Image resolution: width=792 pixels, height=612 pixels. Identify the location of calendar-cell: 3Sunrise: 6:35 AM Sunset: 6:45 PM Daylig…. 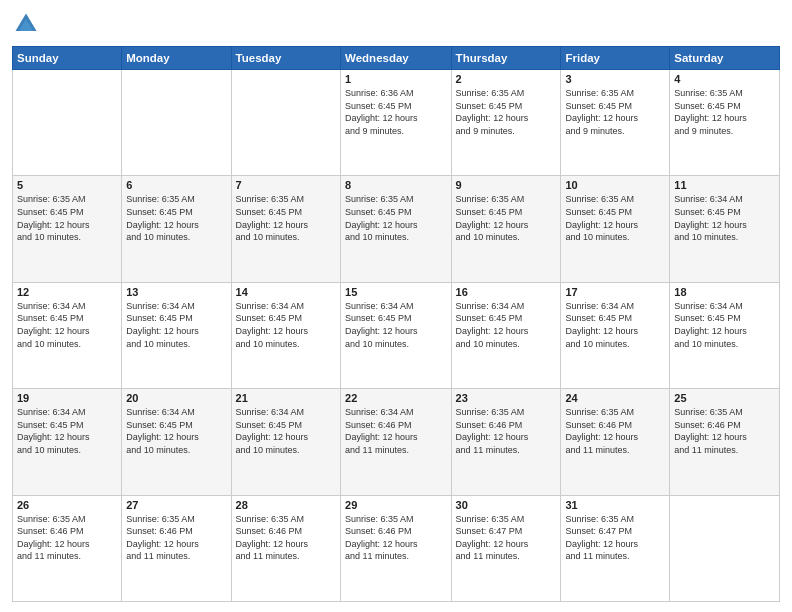
(616, 123).